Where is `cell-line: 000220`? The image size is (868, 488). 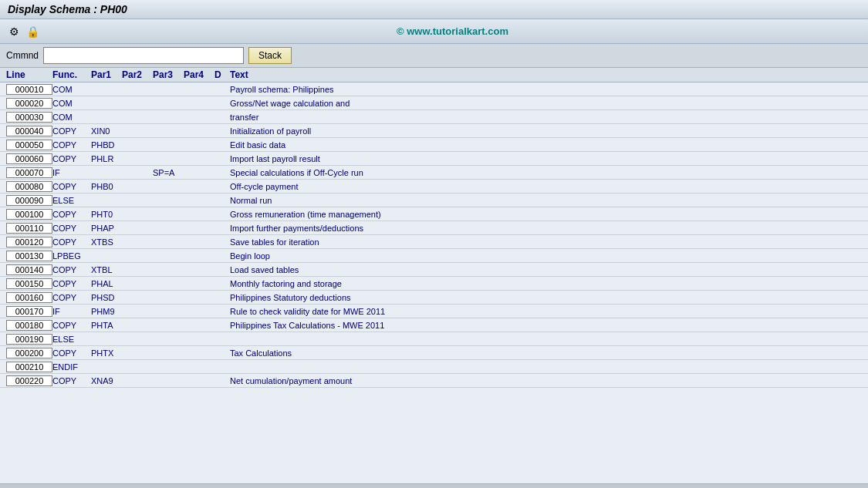
cell-line: 000220 is located at coordinates (29, 381).